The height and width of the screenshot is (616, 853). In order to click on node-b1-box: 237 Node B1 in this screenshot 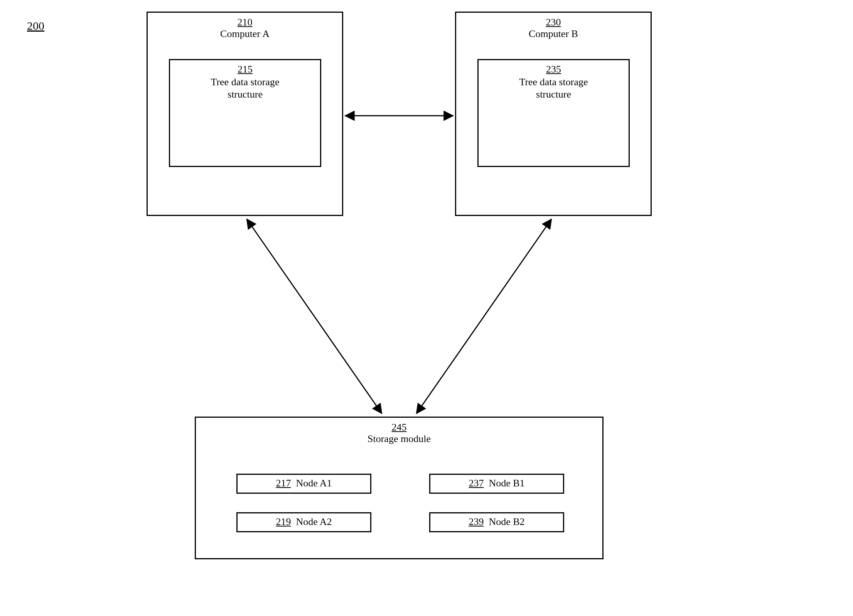, I will do `click(497, 484)`.